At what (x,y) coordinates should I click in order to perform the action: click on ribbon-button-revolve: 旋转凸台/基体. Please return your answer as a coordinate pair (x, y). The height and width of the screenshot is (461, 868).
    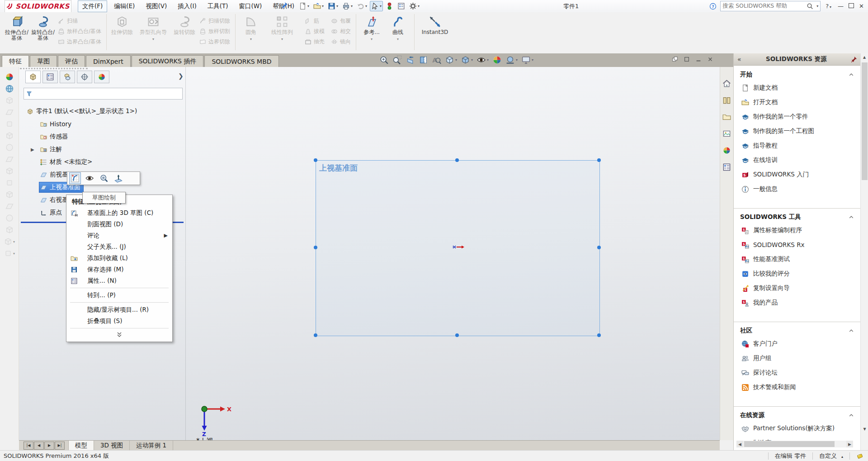
    Looking at the image, I should click on (43, 33).